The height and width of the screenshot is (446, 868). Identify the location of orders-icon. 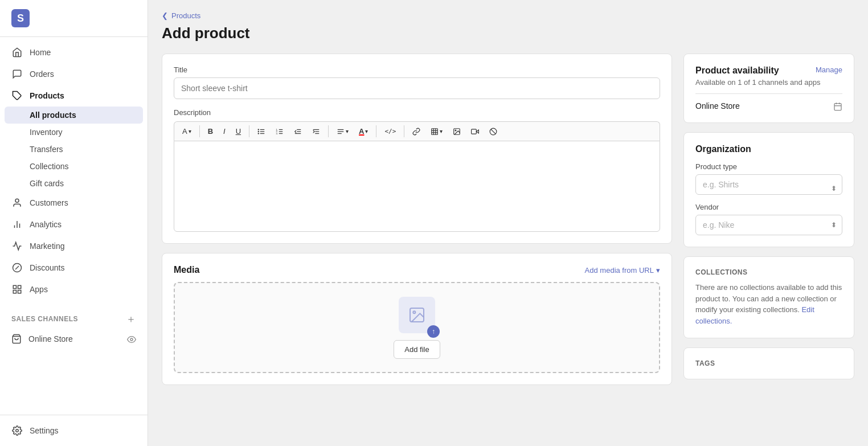
(17, 74).